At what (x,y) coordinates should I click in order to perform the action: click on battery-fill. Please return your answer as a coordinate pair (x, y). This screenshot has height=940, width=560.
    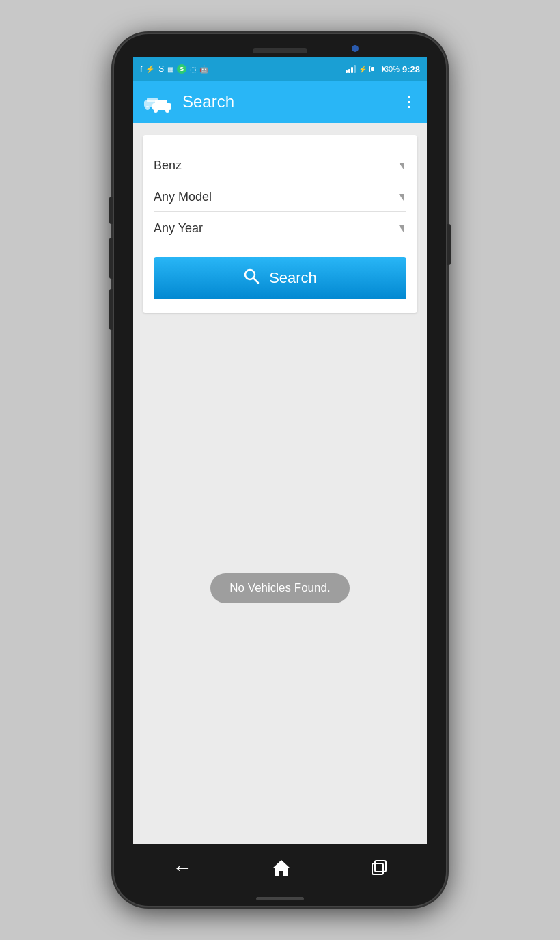
    Looking at the image, I should click on (373, 69).